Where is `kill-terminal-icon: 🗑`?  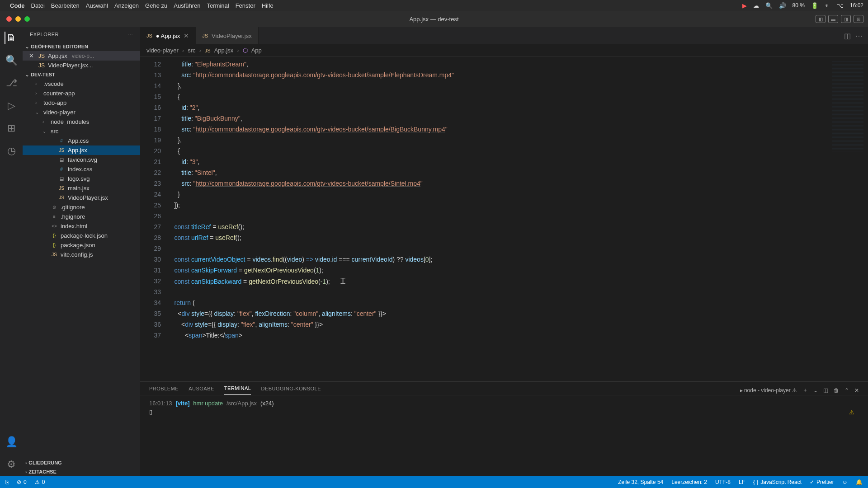 kill-terminal-icon: 🗑 is located at coordinates (836, 390).